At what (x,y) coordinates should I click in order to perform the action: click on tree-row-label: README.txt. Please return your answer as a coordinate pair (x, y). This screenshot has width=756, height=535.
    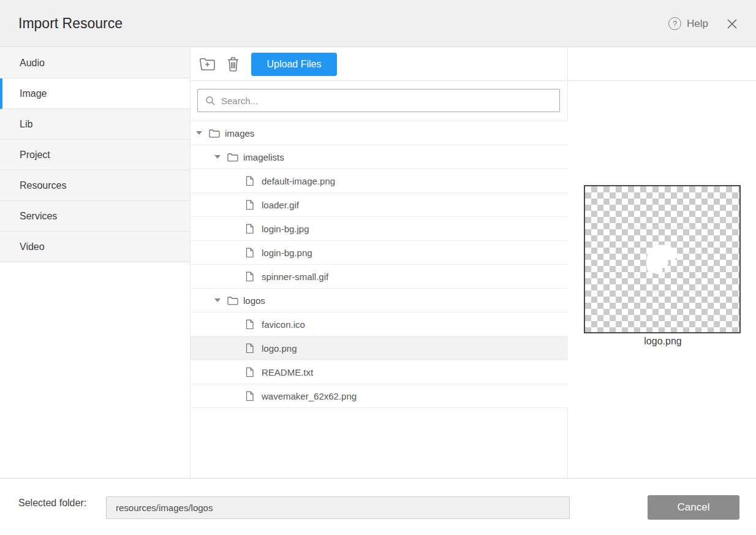
    Looking at the image, I should click on (287, 373).